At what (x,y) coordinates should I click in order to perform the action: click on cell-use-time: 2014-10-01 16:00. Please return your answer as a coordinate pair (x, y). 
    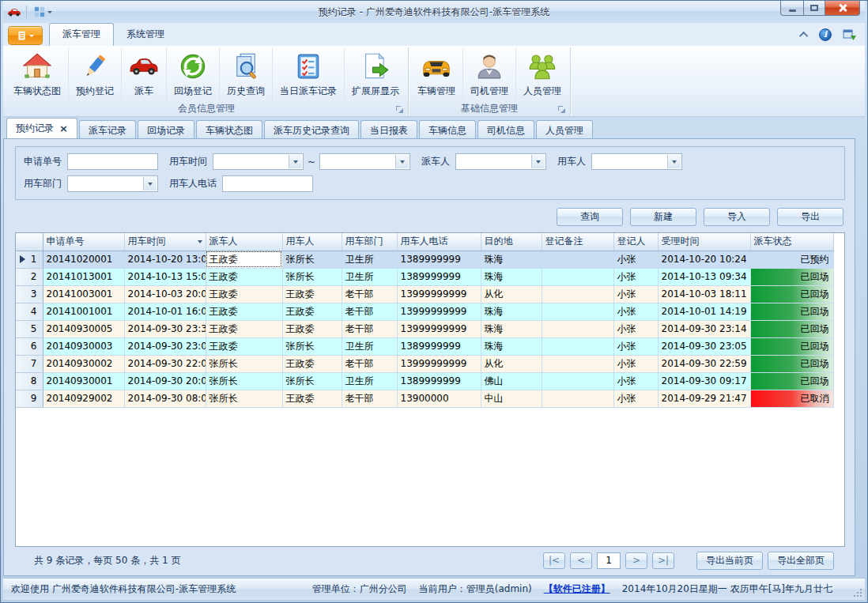
    Looking at the image, I should click on (164, 311).